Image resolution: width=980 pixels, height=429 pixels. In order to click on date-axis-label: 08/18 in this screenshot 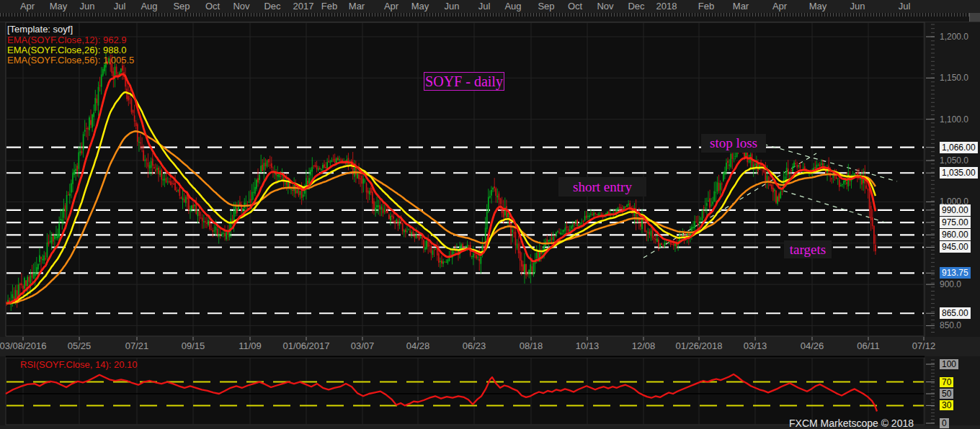, I will do `click(532, 346)`.